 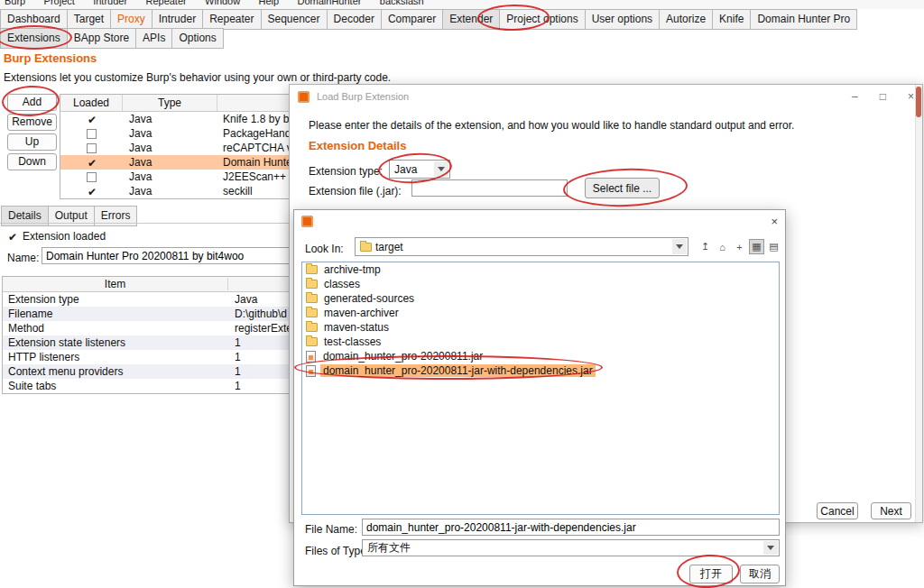 What do you see at coordinates (60, 4) in the screenshot?
I see `menu-item-project: Project` at bounding box center [60, 4].